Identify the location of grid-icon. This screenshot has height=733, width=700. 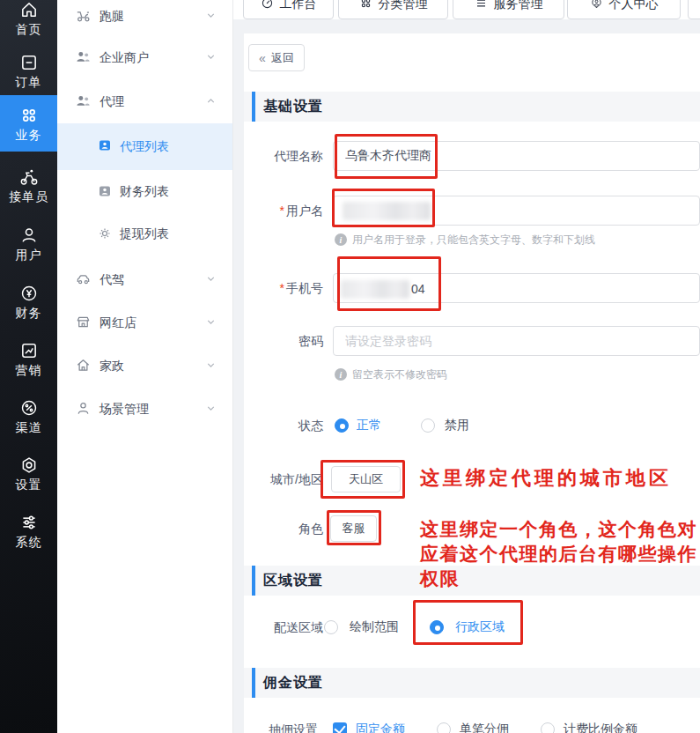
(366, 6).